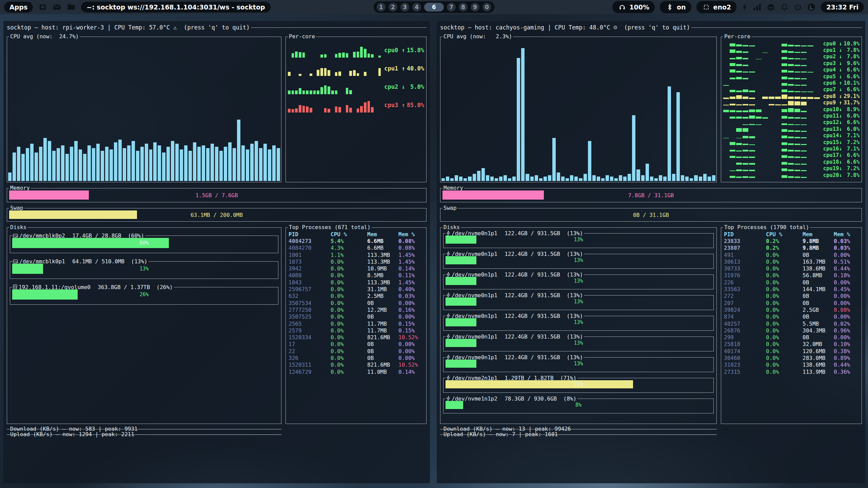  I want to click on process-cell: 2596757, so click(310, 289).